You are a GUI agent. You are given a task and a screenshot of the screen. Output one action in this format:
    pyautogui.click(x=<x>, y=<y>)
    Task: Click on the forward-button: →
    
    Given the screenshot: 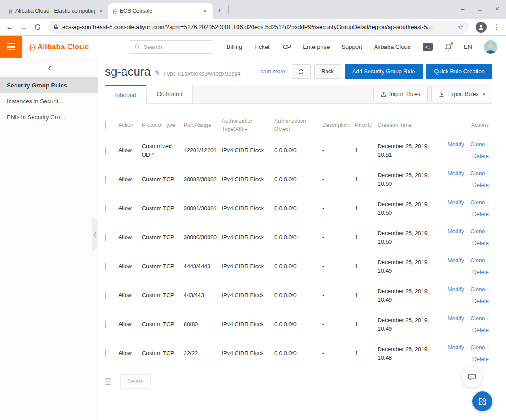 What is the action you would take?
    pyautogui.click(x=24, y=27)
    